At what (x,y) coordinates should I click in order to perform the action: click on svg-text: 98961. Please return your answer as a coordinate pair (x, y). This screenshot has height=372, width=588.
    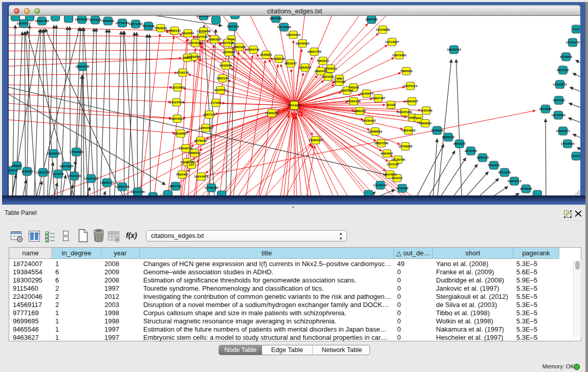
    Looking at the image, I should click on (187, 57).